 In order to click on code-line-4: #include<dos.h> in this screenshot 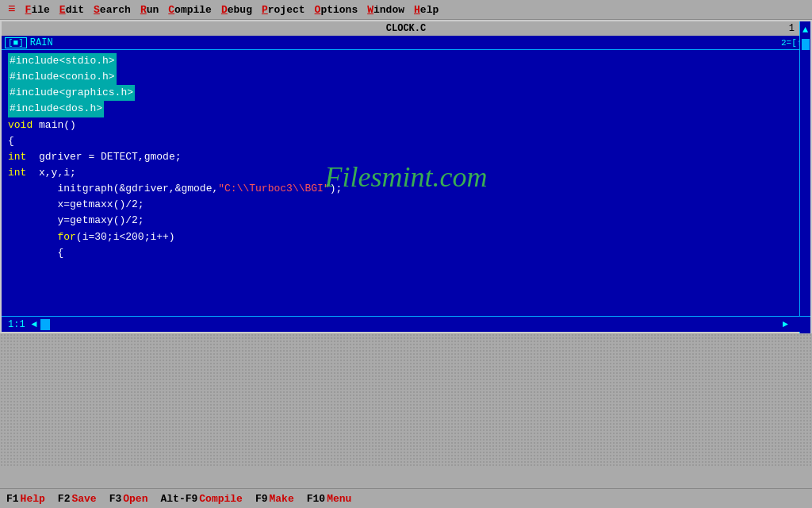, I will do `click(406, 109)`.